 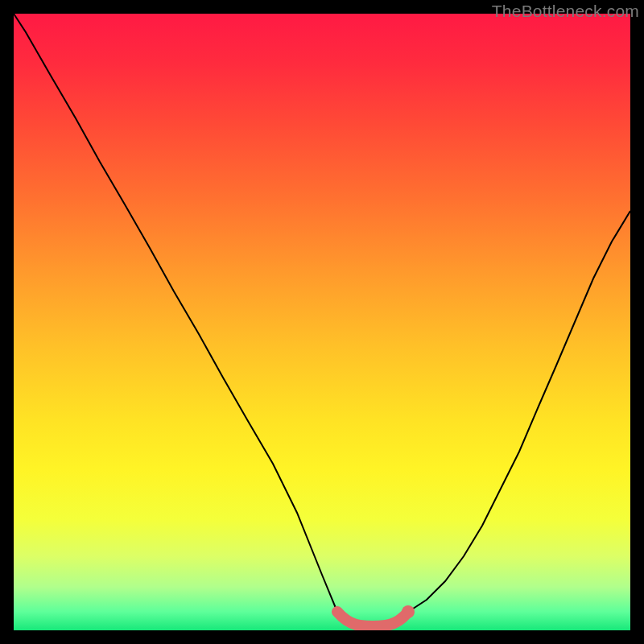 I want to click on watermark-text: TheBottleneck.com, so click(x=565, y=11).